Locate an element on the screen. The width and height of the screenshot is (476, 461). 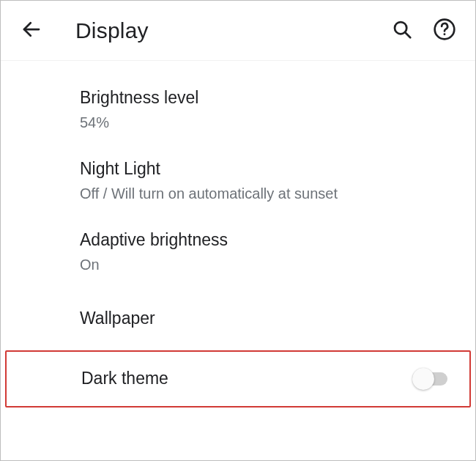
highlight-box: Dark theme is located at coordinates (238, 379).